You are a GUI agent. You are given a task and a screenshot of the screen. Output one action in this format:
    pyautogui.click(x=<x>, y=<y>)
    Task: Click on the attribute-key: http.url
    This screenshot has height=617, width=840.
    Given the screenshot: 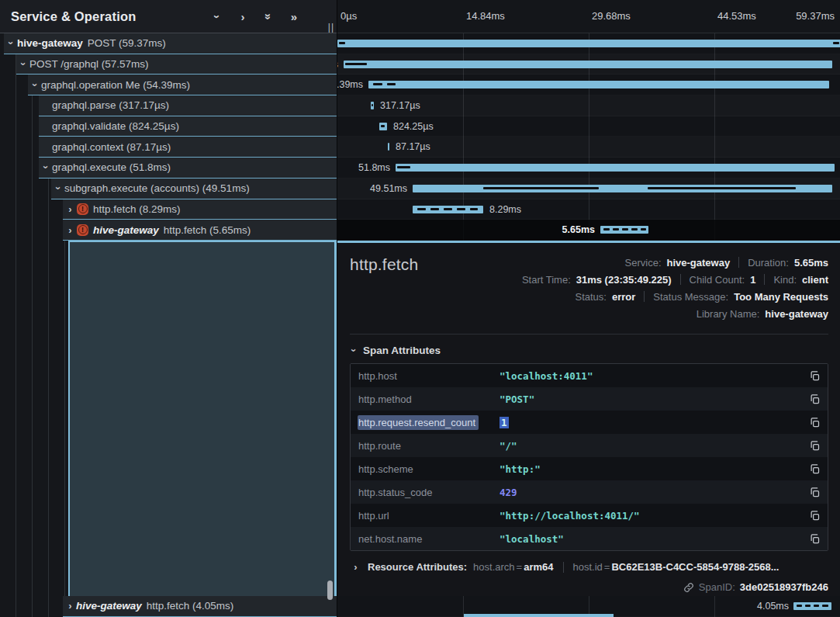 What is the action you would take?
    pyautogui.click(x=425, y=515)
    